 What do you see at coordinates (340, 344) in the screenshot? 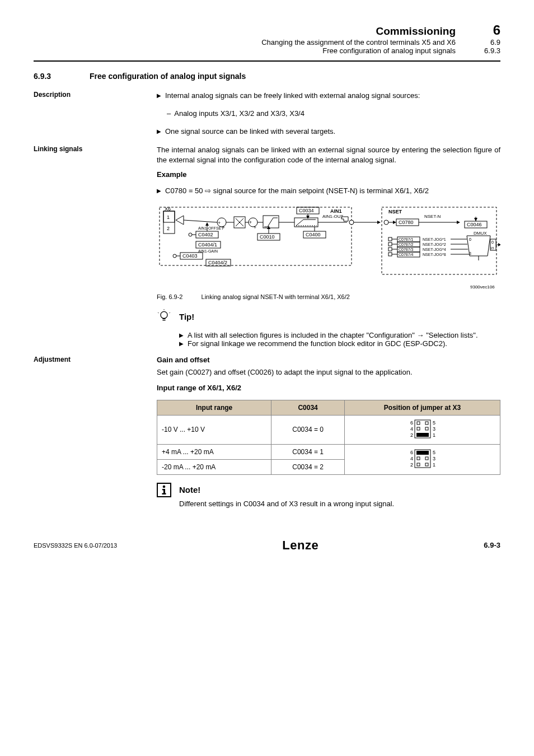
I see `tip-bullet-2: For signal linkage we recommend the func…` at bounding box center [340, 344].